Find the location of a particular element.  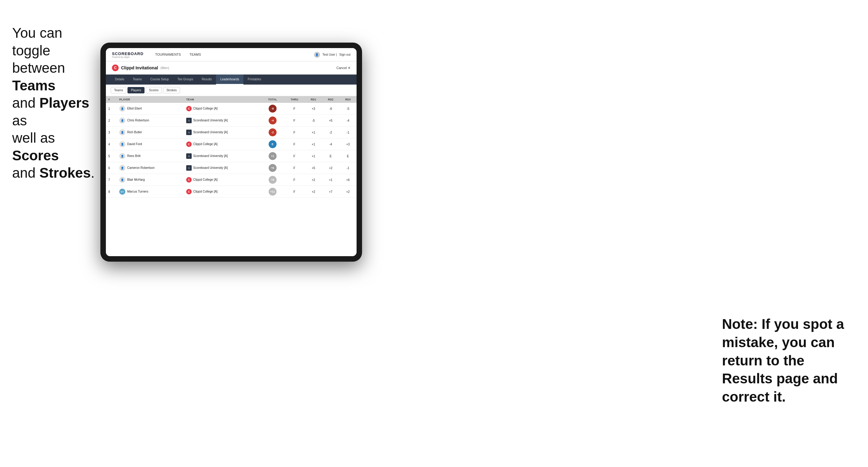

col-rd1: RD1 is located at coordinates (313, 99).